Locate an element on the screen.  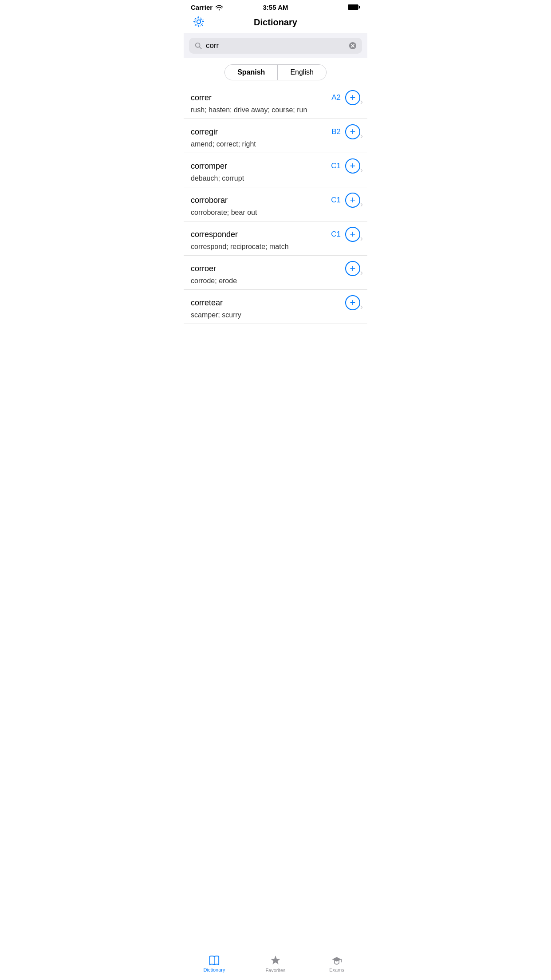
search-bar is located at coordinates (276, 46).